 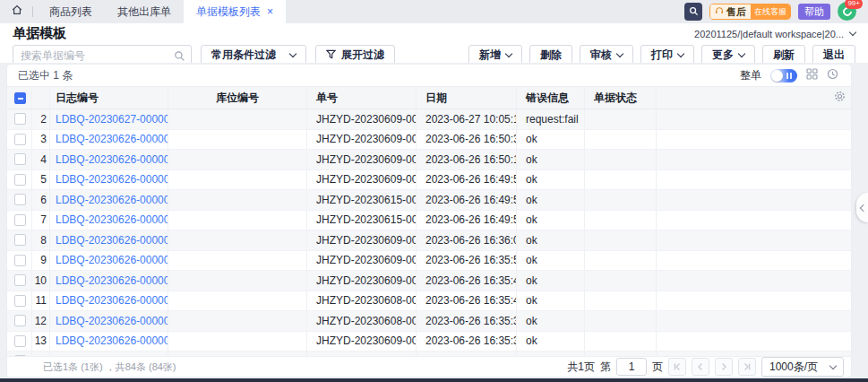 I want to click on page-number-input, so click(x=632, y=367).